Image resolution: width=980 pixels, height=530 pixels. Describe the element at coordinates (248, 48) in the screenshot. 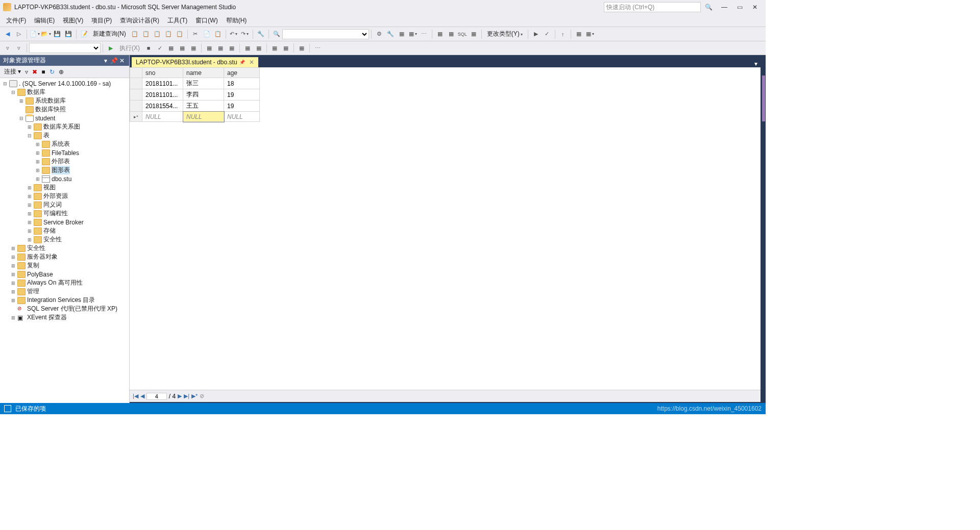

I see `comment-icon: ▦` at that location.